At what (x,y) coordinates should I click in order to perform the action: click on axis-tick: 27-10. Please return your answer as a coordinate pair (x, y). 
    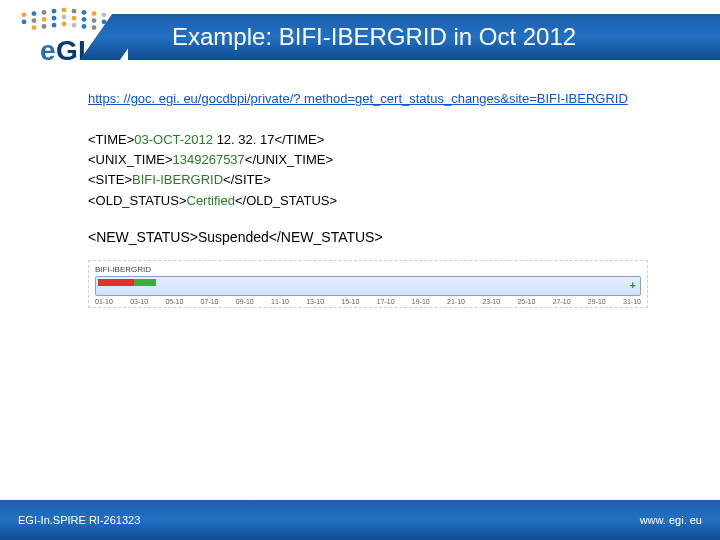
    Looking at the image, I should click on (562, 302).